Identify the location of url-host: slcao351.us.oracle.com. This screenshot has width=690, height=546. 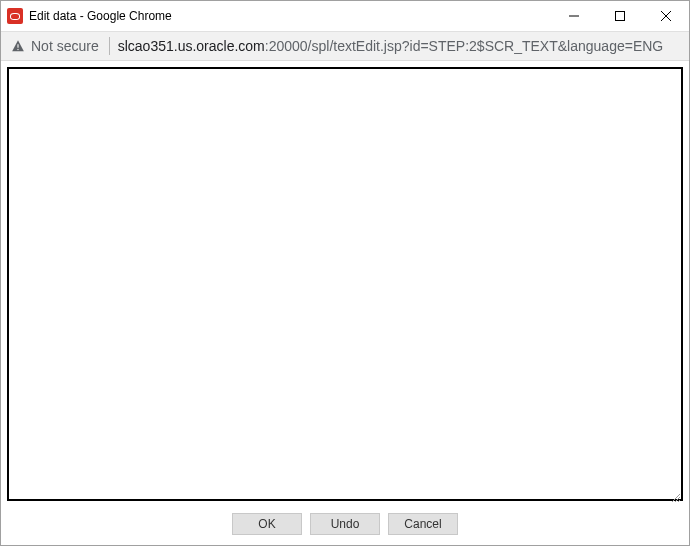
(192, 46).